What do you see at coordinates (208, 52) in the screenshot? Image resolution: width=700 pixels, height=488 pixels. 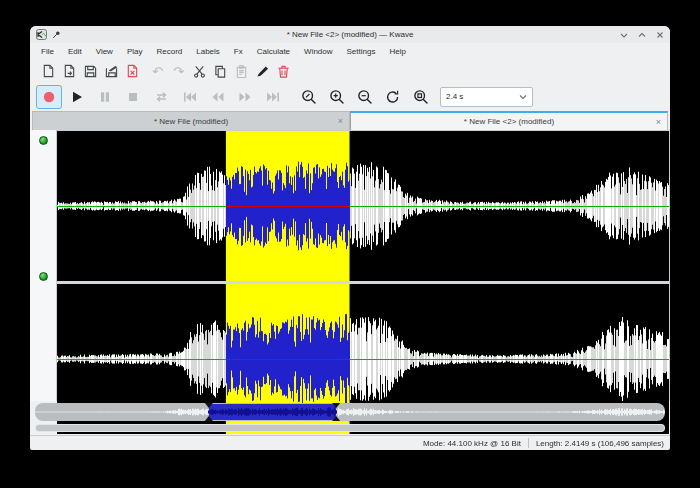 I see `menu-labels: Labels` at bounding box center [208, 52].